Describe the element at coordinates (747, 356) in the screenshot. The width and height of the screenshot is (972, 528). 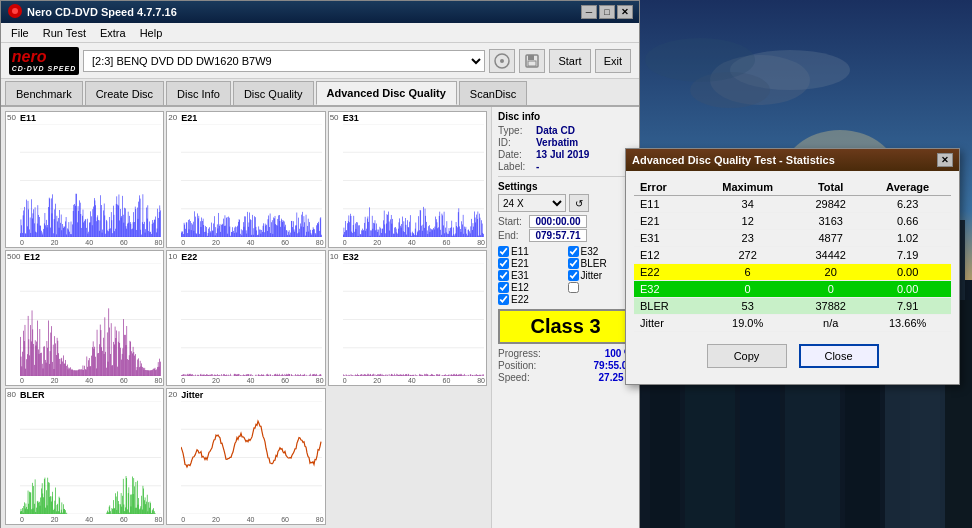
I see `copy-button: Copy` at that location.